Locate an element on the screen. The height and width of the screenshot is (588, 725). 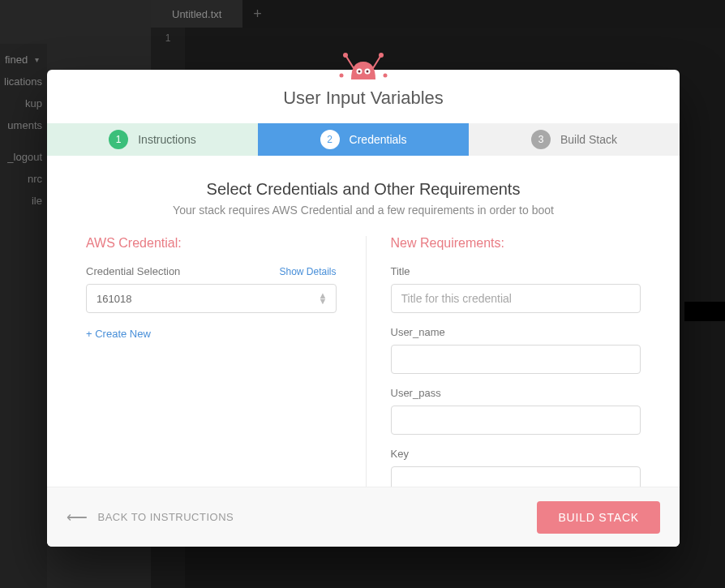
username-label: User_name is located at coordinates (516, 333).